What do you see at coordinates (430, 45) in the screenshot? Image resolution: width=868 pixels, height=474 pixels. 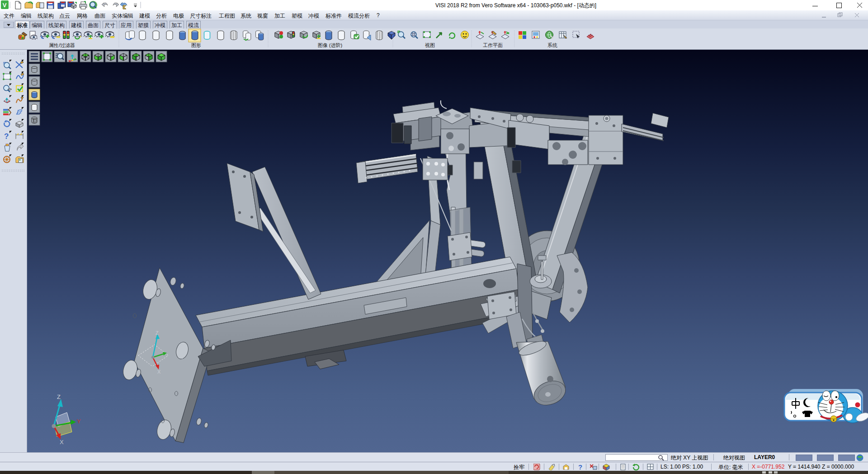 I see `svg-text: 视图` at bounding box center [430, 45].